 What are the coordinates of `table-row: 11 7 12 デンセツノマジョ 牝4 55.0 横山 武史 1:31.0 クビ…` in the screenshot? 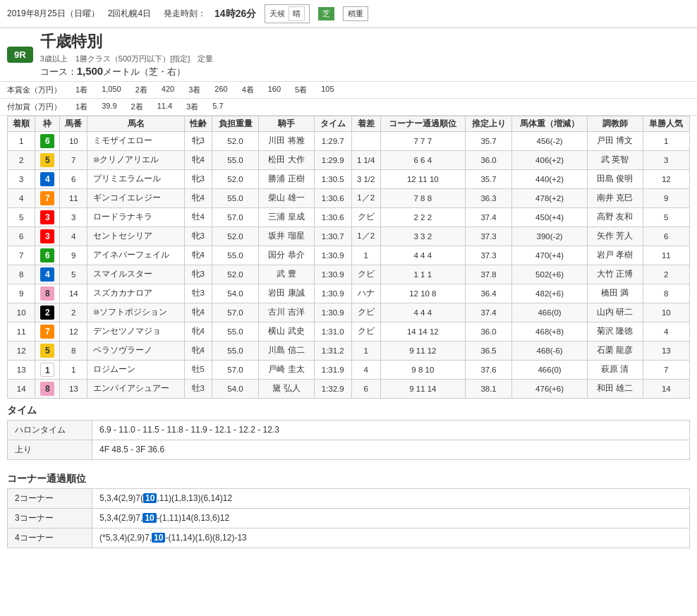 It's located at (348, 332).